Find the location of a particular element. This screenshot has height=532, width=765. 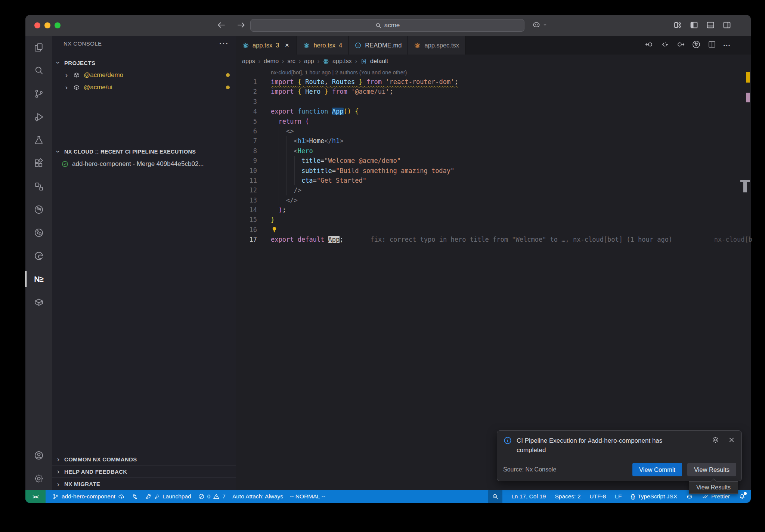

line-number: 10 is located at coordinates (247, 171).